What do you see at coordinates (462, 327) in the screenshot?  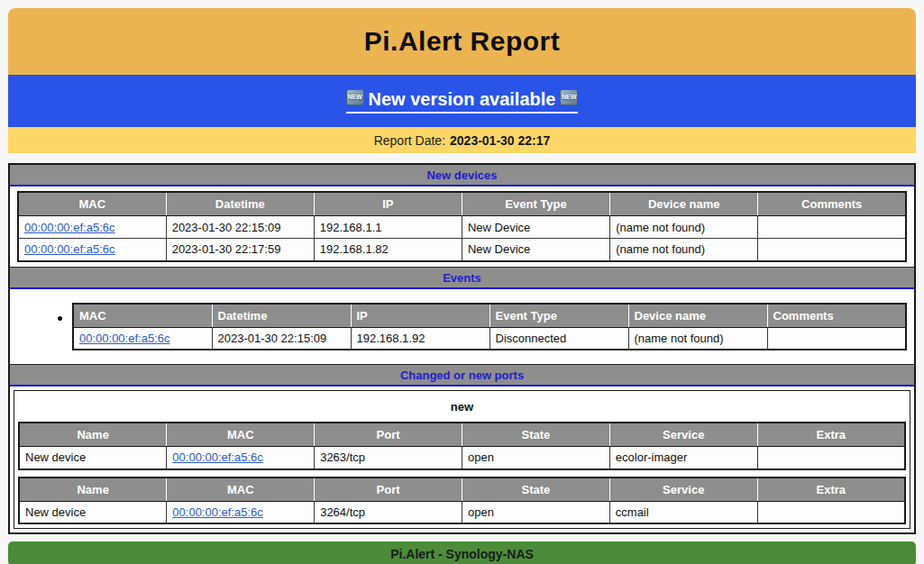 I see `events-list: MAC Datetime IP Event Type Device name C…` at bounding box center [462, 327].